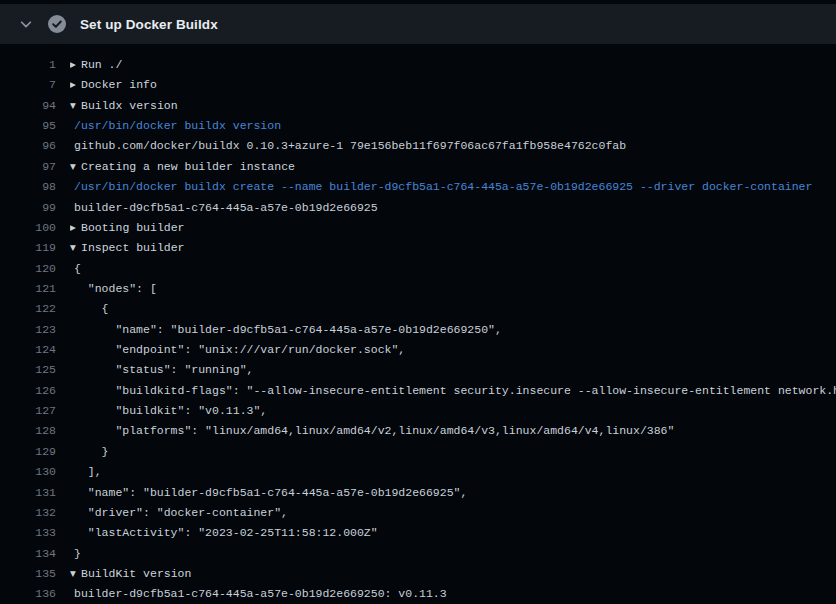 Image resolution: width=836 pixels, height=604 pixels. What do you see at coordinates (418, 391) in the screenshot?
I see `log-line: 126 "buildkitd-flags": "--allow-insecure…` at bounding box center [418, 391].